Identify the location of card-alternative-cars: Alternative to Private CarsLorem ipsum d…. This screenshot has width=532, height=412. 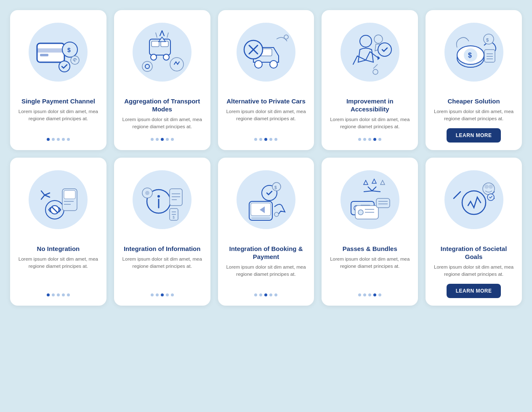
(266, 80).